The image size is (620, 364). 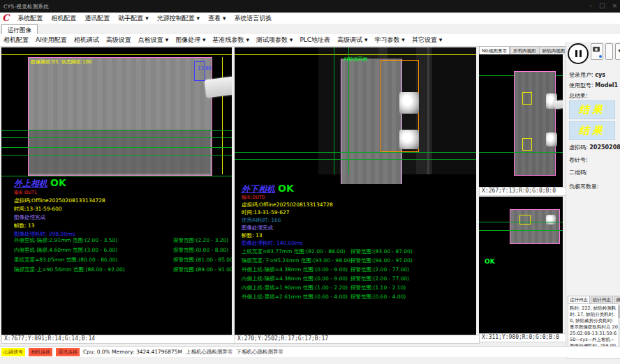 What do you see at coordinates (25, 192) in the screenshot?
I see `output-signal-label: 输出:OUT1` at bounding box center [25, 192].